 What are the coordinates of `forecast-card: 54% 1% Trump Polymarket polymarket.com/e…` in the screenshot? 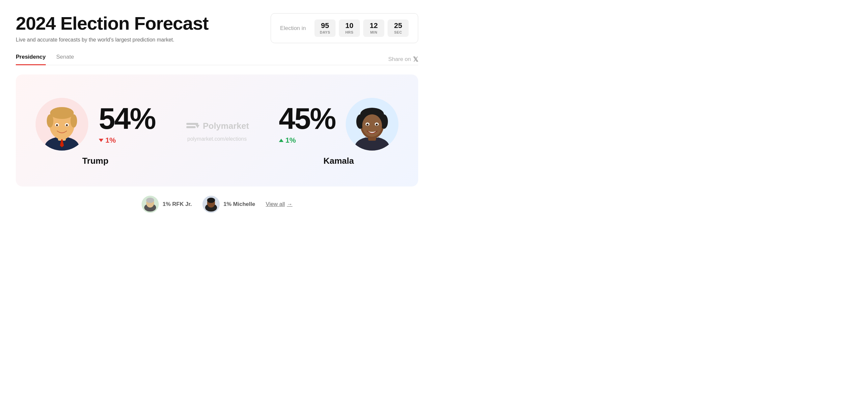 It's located at (217, 130).